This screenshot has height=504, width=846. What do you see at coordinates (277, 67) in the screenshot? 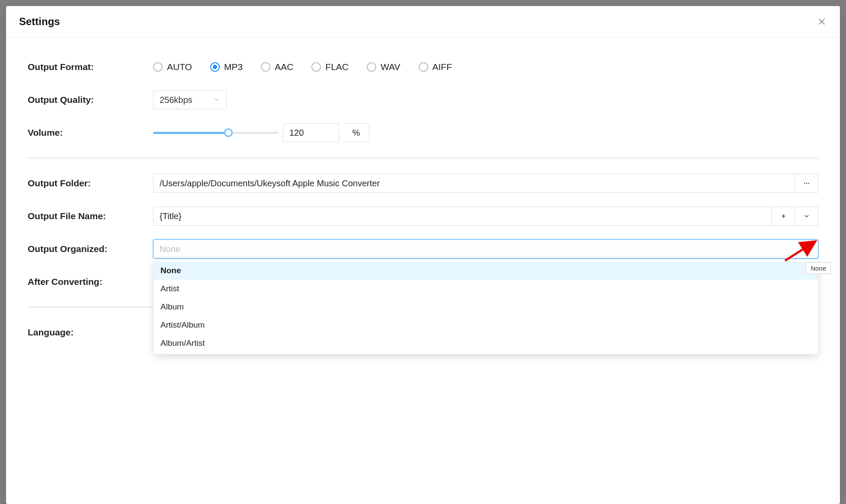
I see `radio-aac: AAC` at bounding box center [277, 67].